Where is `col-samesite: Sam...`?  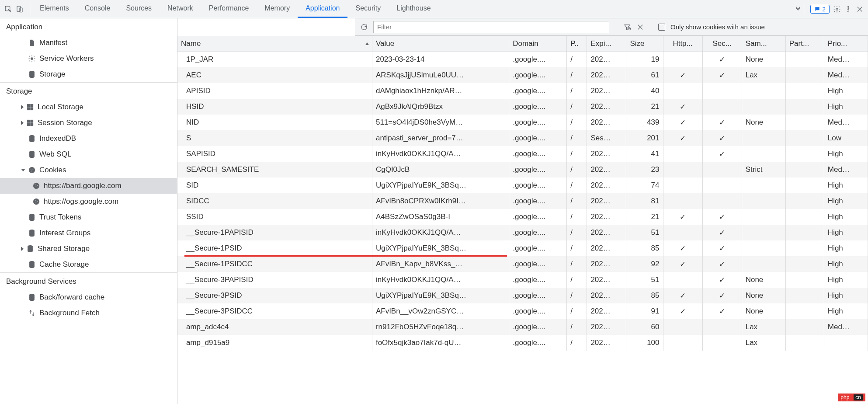
col-samesite: Sam... is located at coordinates (764, 44).